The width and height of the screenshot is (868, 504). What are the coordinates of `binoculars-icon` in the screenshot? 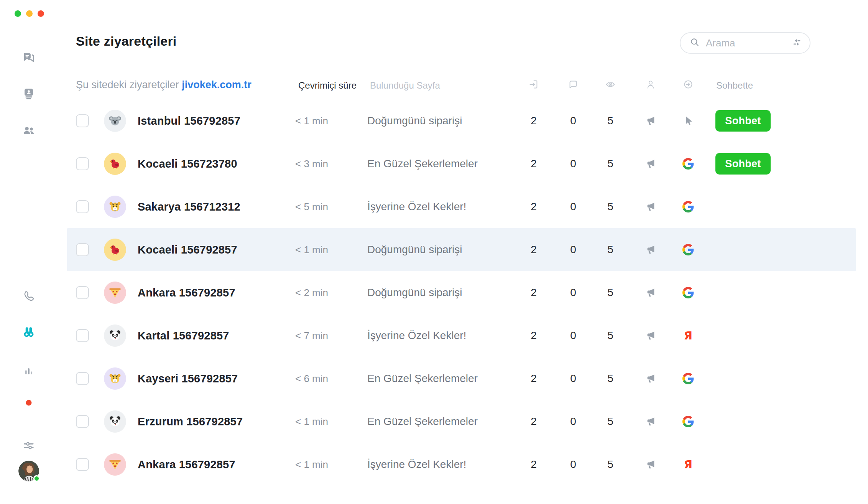 It's located at (29, 333).